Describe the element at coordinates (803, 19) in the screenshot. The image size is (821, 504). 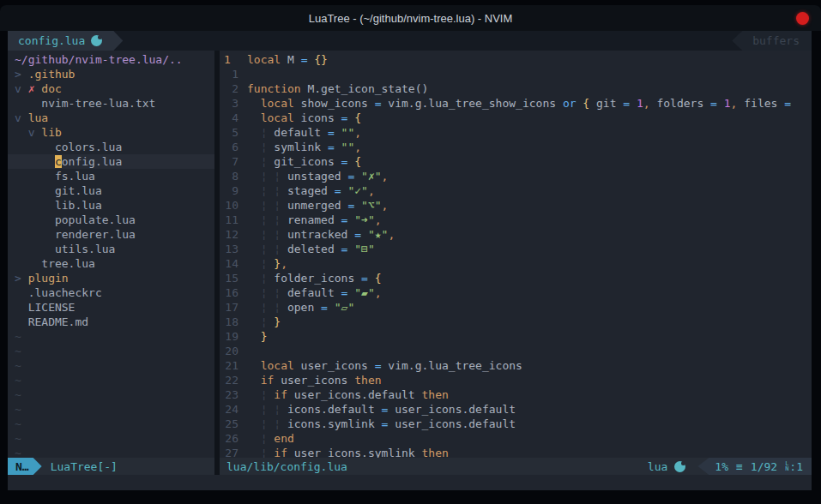
I see `close-button` at that location.